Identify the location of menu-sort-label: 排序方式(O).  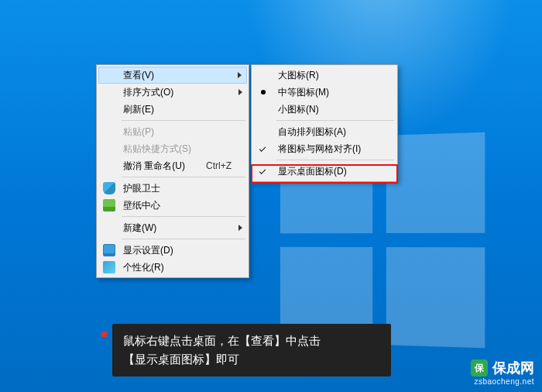
(149, 92).